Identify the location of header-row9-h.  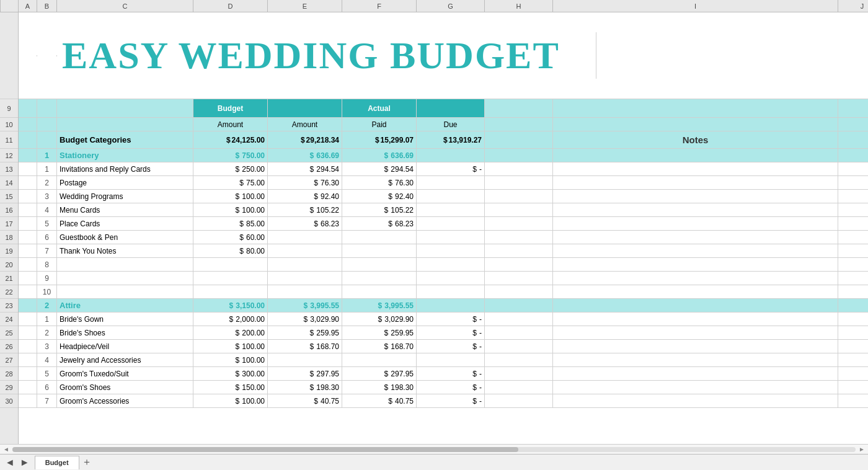
(519, 108).